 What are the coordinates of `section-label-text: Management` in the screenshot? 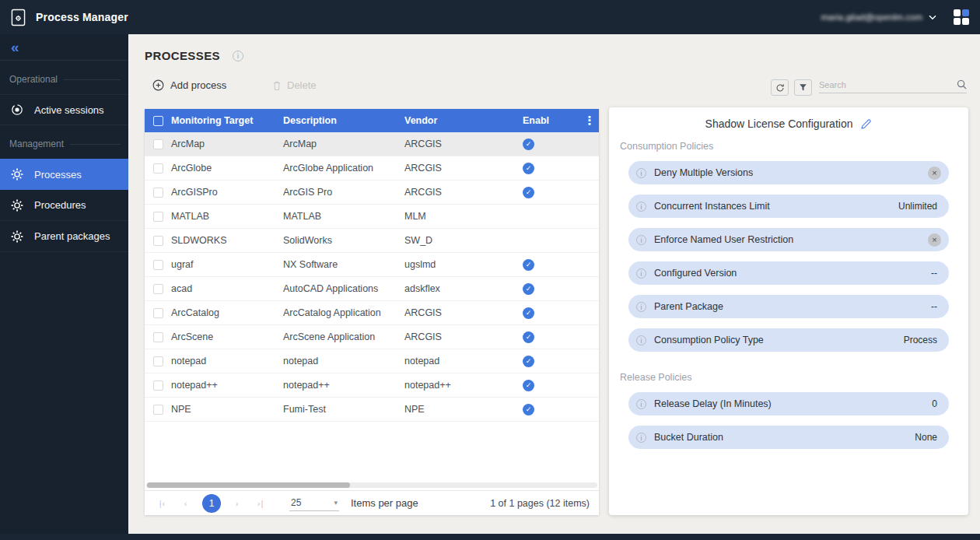 It's located at (37, 144).